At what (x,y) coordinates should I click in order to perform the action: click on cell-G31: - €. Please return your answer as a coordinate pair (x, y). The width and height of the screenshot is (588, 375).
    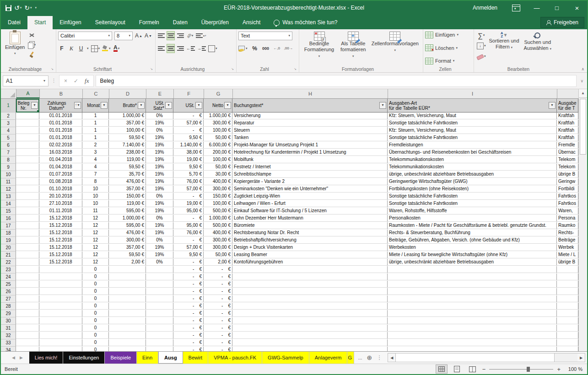
    Looking at the image, I should click on (218, 328).